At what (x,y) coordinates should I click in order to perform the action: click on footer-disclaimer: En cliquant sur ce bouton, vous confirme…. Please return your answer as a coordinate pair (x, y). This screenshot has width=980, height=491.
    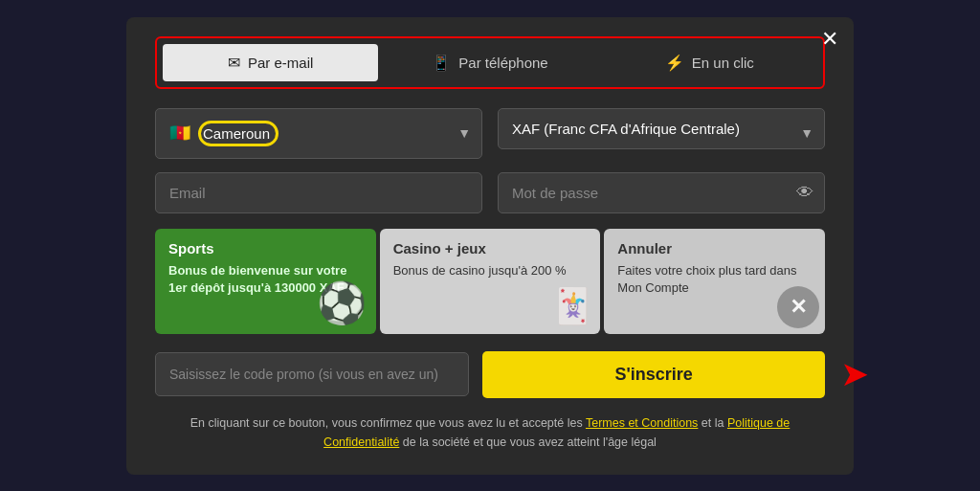
    Looking at the image, I should click on (490, 433).